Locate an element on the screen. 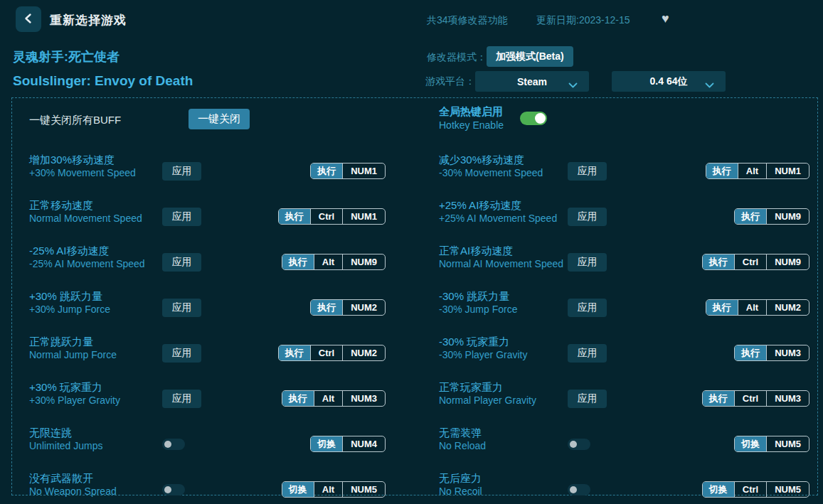 This screenshot has width=823, height=504. version-select: 0.4 64位 is located at coordinates (669, 81).